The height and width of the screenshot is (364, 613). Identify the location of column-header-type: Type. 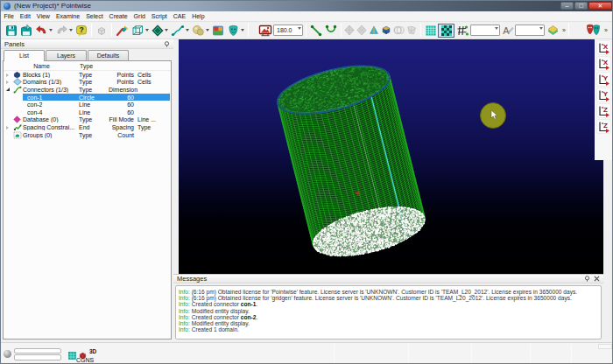
(97, 66).